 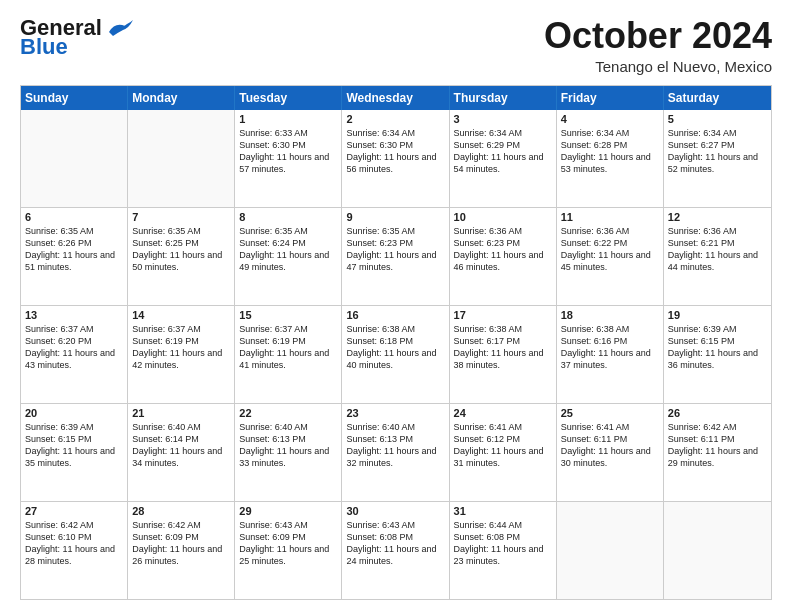 What do you see at coordinates (288, 439) in the screenshot?
I see `sunset-text: Sunset: 6:13 PM` at bounding box center [288, 439].